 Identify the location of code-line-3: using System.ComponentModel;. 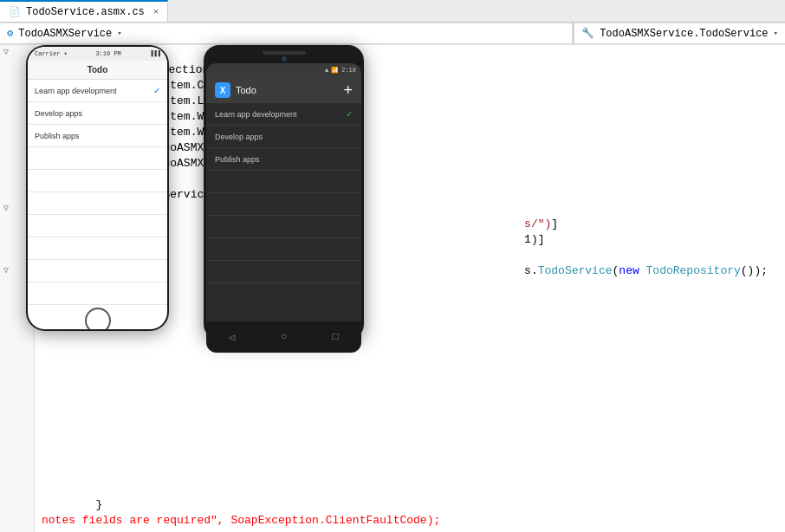
(413, 86).